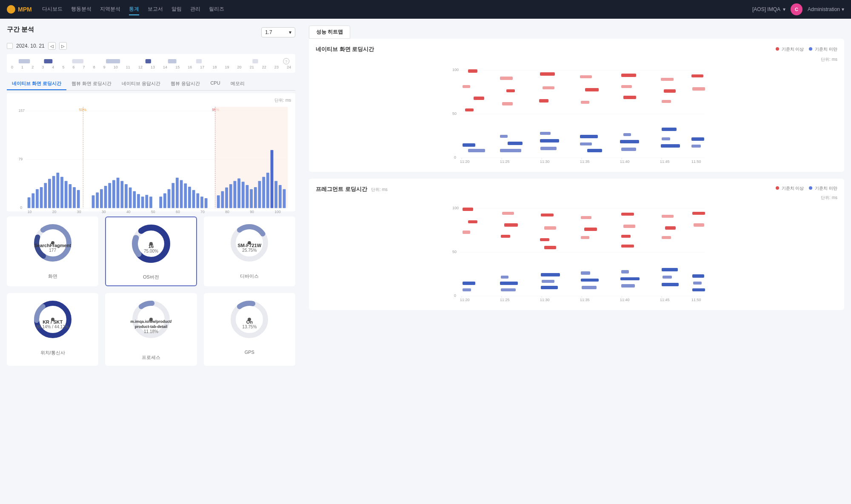 This screenshot has height=504, width=851. I want to click on tab-web-loading: 웹뷰 화면 로딩시간, so click(91, 84).